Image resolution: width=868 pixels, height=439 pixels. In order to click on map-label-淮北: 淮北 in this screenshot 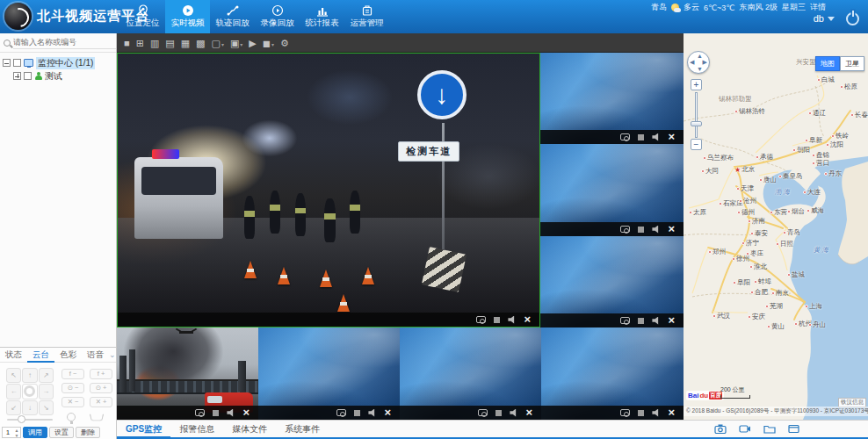, I will do `click(758, 267)`.